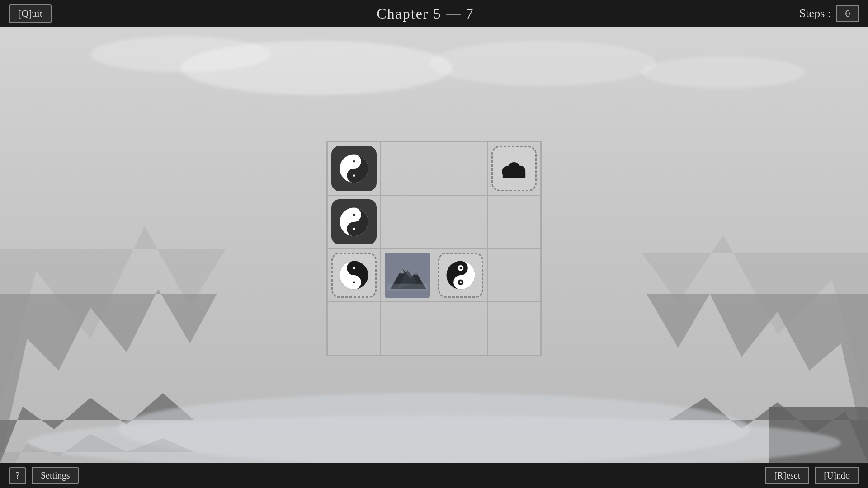 This screenshot has height=488, width=868. What do you see at coordinates (18, 476) in the screenshot?
I see `help-button: ?` at bounding box center [18, 476].